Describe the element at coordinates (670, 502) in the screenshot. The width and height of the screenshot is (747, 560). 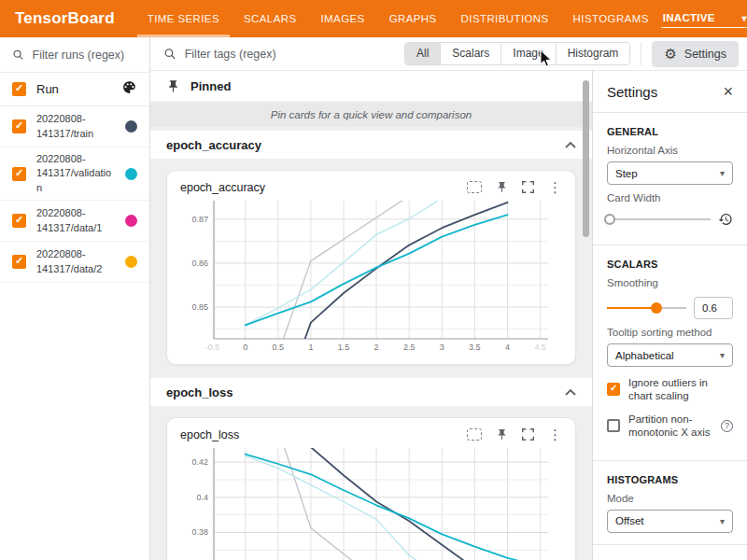
I see `settings-section-histograms: HISTOGRAMS Mode Offset ▾` at that location.